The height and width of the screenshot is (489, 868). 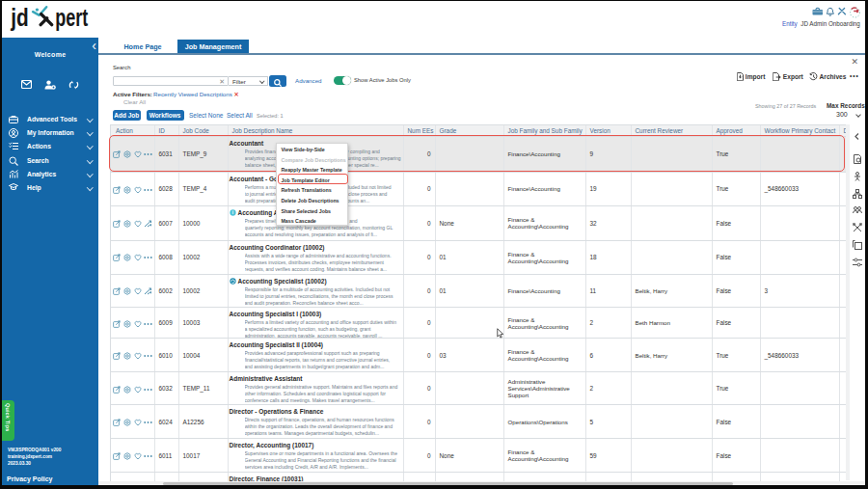 I want to click on svg-text: jd, so click(x=19, y=17).